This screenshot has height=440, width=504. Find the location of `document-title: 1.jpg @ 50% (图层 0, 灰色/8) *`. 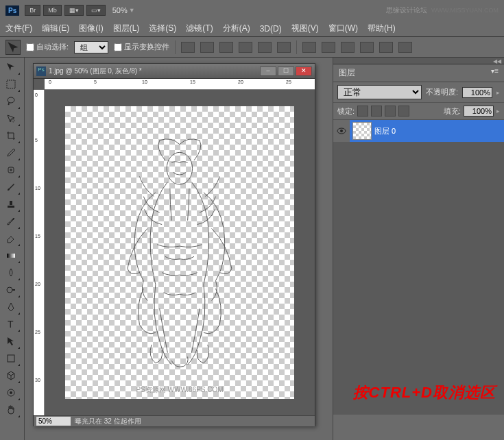

document-title: 1.jpg @ 50% (图层 0, 灰色/8) * is located at coordinates (95, 71).